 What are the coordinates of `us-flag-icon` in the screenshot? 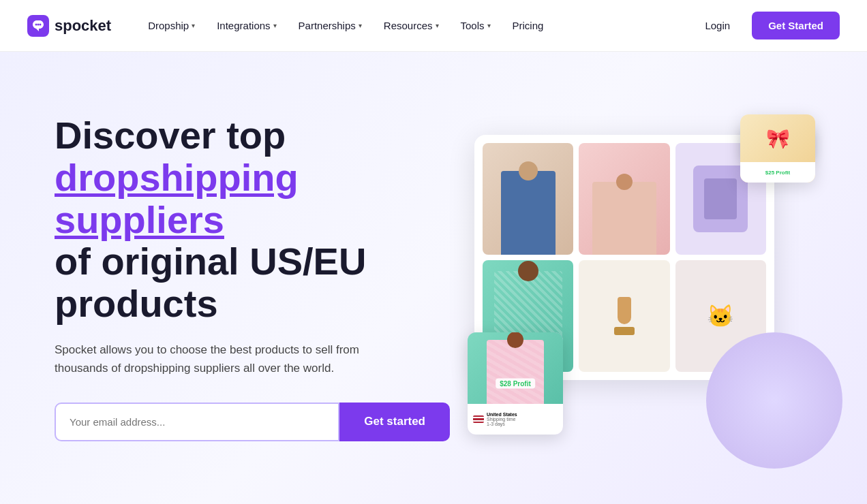 It's located at (478, 420).